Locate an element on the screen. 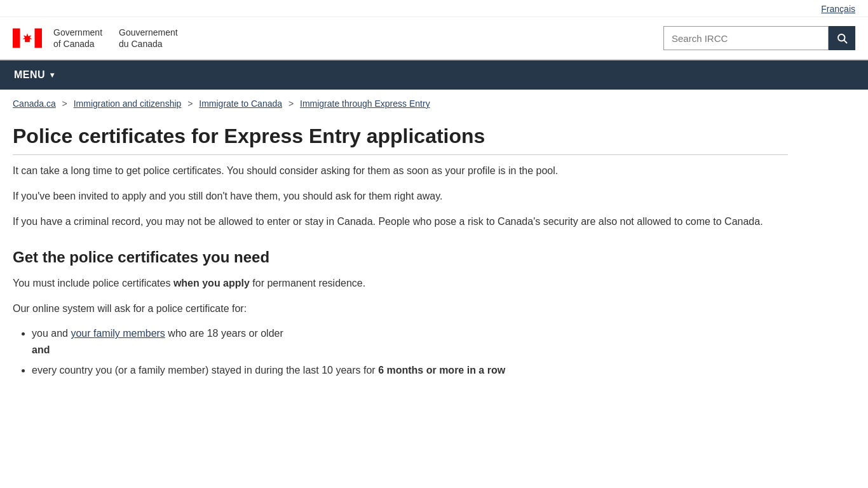  section-1-para-2: Our online system will ask for a police … is located at coordinates (400, 309).